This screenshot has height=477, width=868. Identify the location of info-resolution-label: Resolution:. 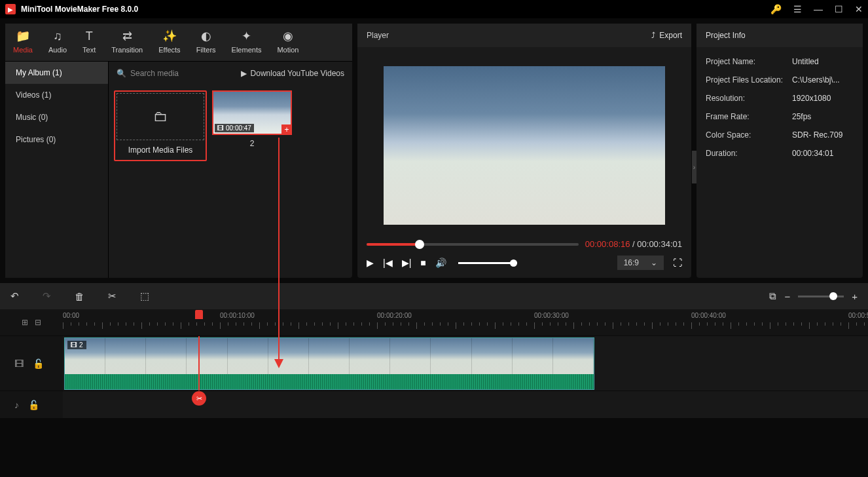
(749, 98).